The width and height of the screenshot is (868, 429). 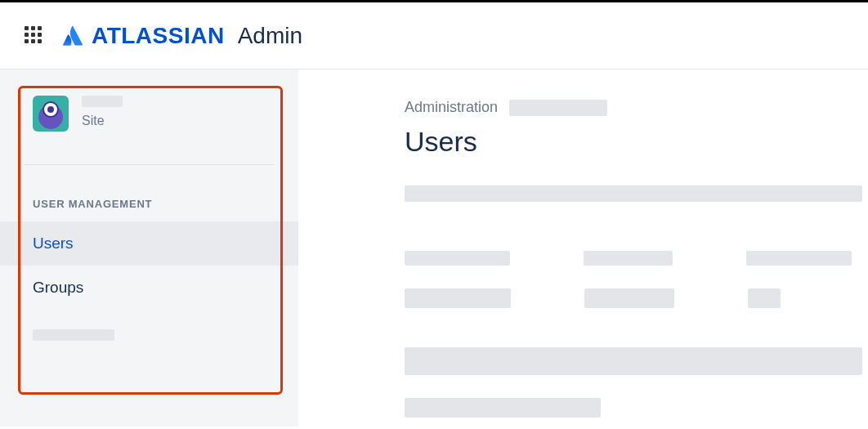 What do you see at coordinates (633, 194) in the screenshot?
I see `description-placeholder` at bounding box center [633, 194].